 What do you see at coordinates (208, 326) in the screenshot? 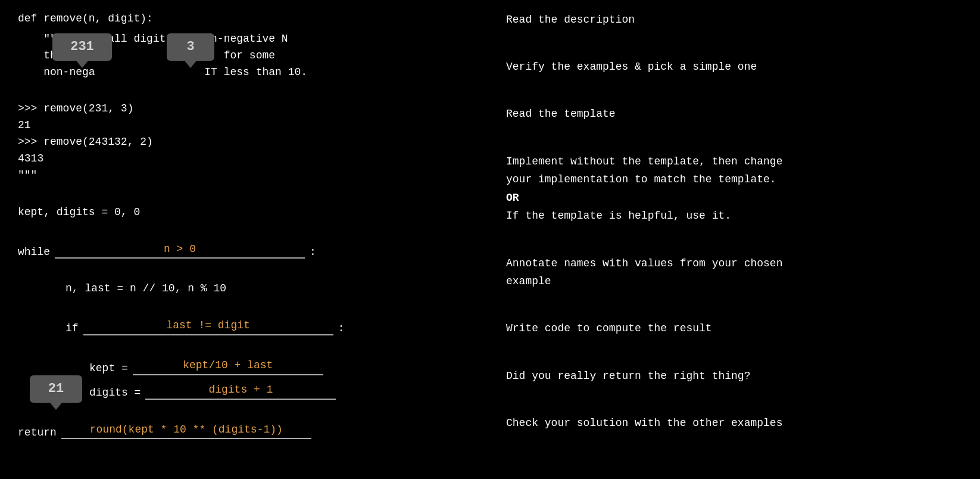
I see `if-condition: last != digit` at bounding box center [208, 326].